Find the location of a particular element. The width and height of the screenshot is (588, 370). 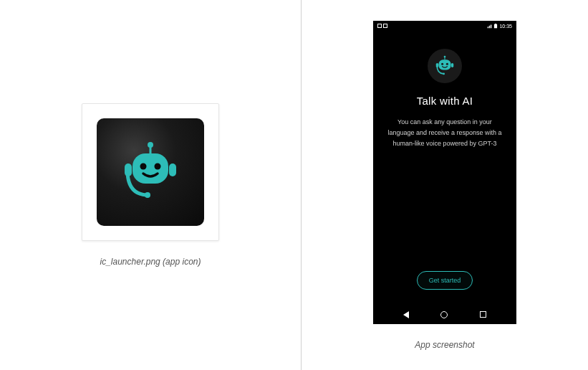

app-icon-card is located at coordinates (150, 172).